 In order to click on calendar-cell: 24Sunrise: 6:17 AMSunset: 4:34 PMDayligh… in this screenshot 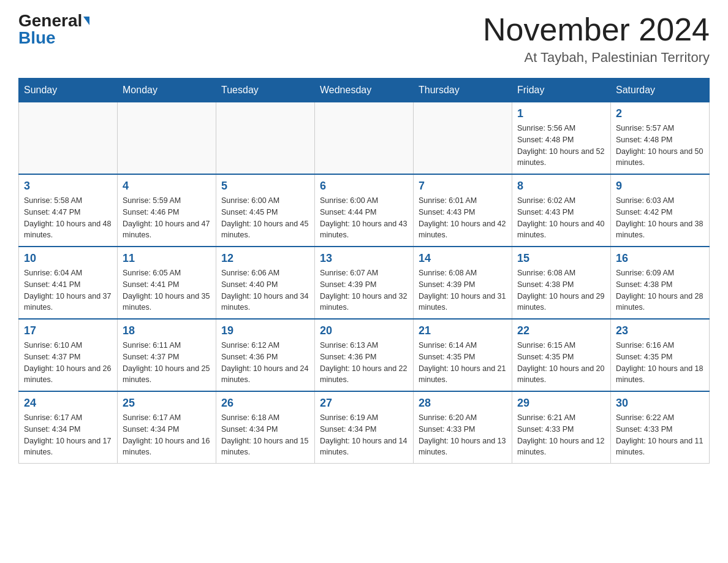, I will do `click(69, 427)`.